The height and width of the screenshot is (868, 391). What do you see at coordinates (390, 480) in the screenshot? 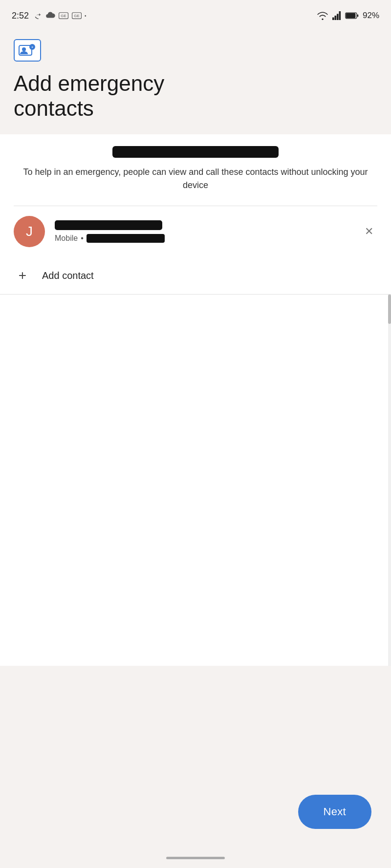
I see `scroll-indicator` at bounding box center [390, 480].